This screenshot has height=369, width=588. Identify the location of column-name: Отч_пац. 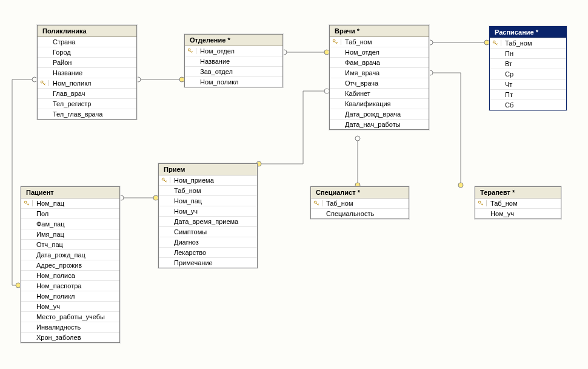
(75, 245).